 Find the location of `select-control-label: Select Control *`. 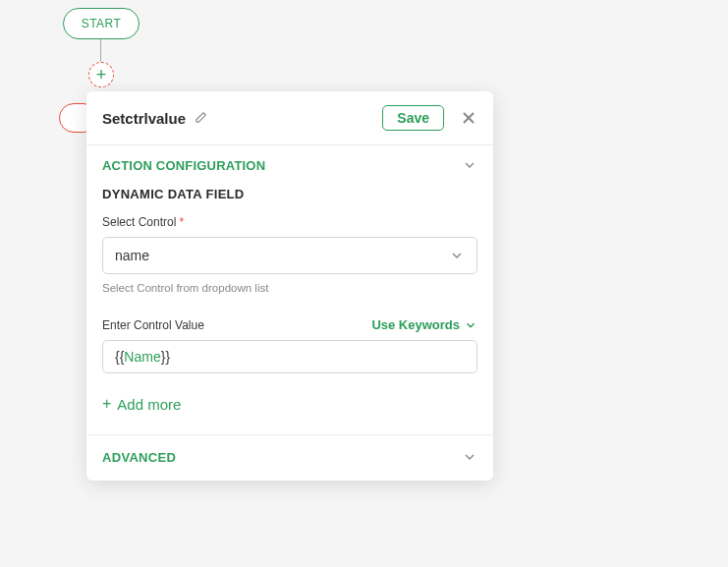

select-control-label: Select Control * is located at coordinates (290, 222).